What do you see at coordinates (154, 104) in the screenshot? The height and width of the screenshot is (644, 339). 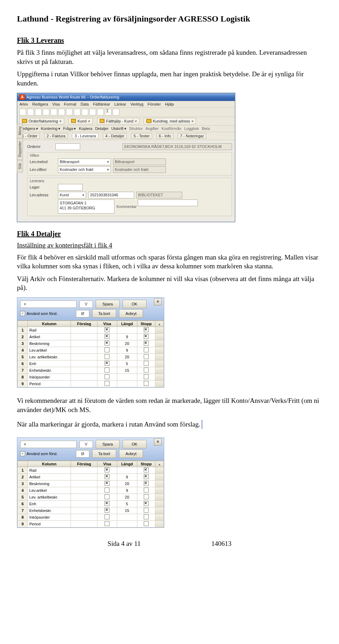 I see `menu-item: Fönster` at bounding box center [154, 104].